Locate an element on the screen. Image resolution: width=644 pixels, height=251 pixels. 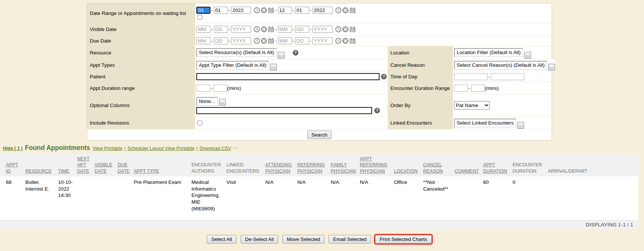
appt-duration-min-input is located at coordinates (203, 88).